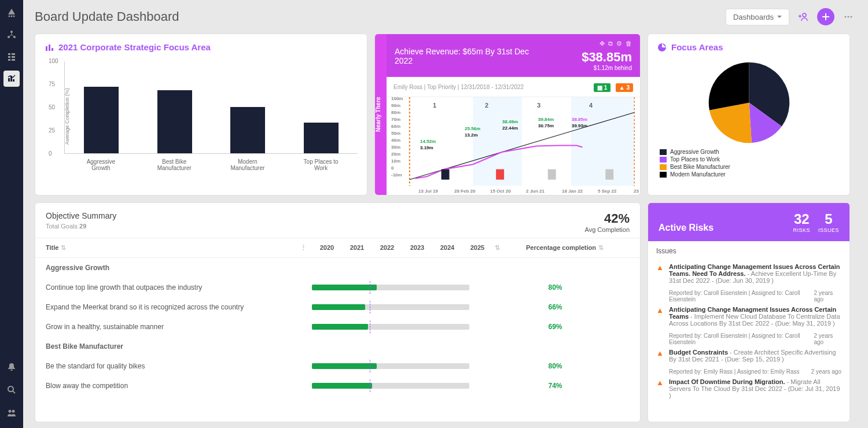  Describe the element at coordinates (467, 56) in the screenshot. I see `revenue-goal: Achieve Revenue: $65m By 31st Dec 2022` at that location.